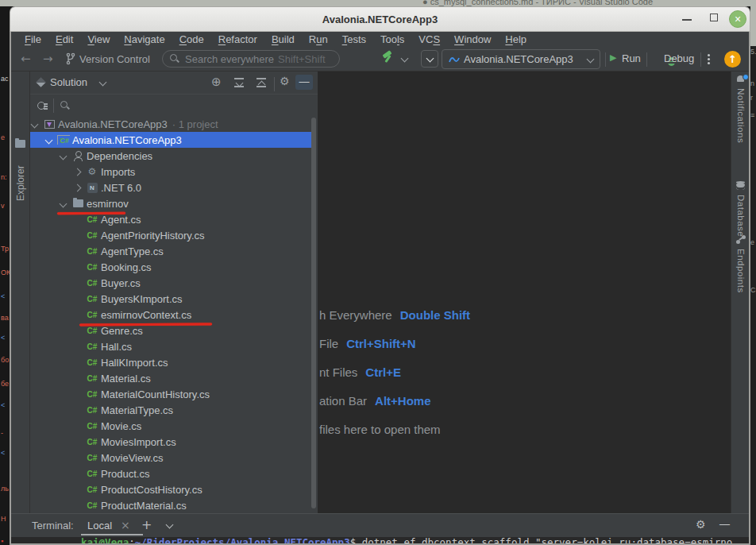 This screenshot has height=545, width=756. Describe the element at coordinates (49, 124) in the screenshot. I see `solution-icon` at that location.